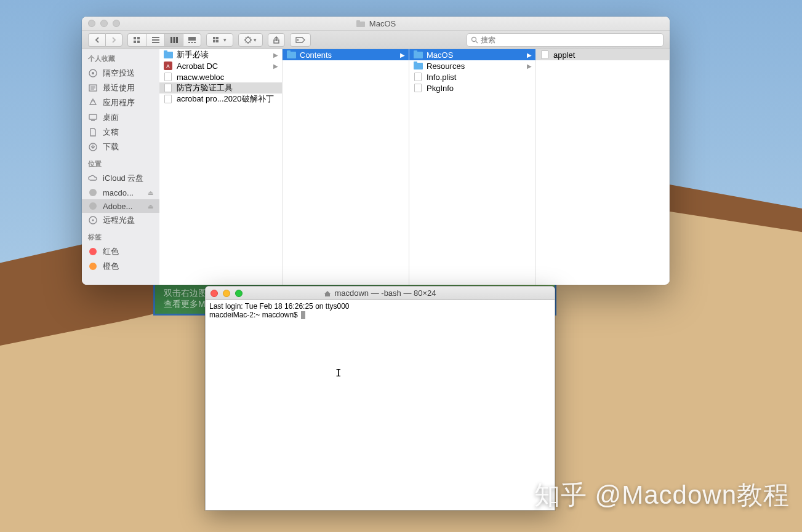 This screenshot has height=532, width=802. What do you see at coordinates (121, 132) in the screenshot?
I see `sidebar-item-documents: 文稿` at bounding box center [121, 132].